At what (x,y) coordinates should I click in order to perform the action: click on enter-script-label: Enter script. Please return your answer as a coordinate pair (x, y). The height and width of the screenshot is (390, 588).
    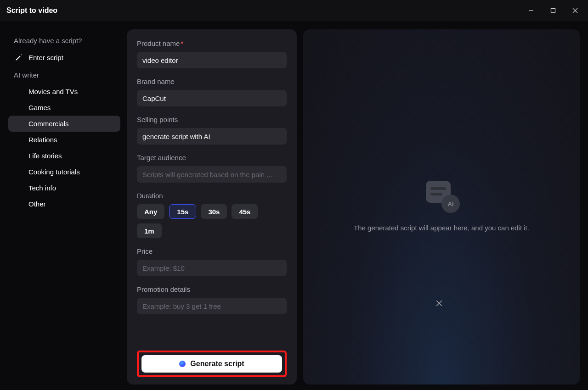
    Looking at the image, I should click on (46, 58).